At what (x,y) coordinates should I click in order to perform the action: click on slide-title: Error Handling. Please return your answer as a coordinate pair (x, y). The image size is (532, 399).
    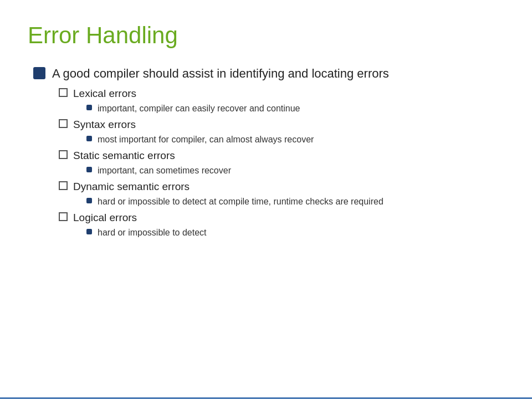
    Looking at the image, I should click on (266, 35).